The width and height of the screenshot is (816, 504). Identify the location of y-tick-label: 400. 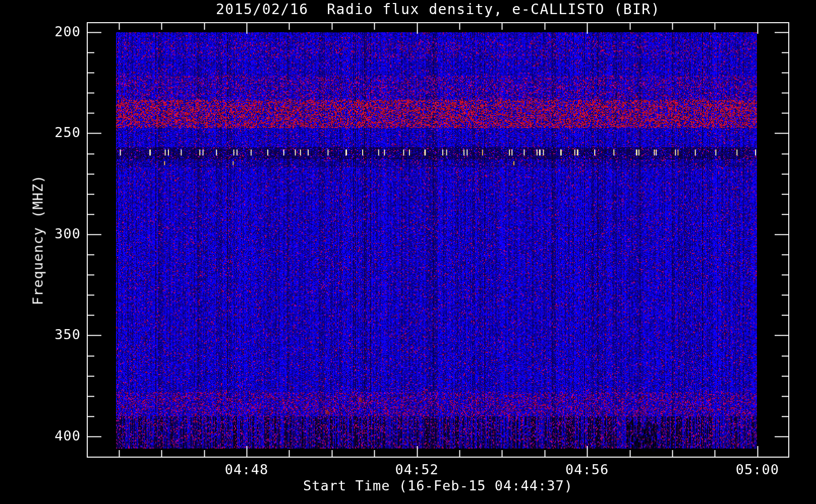
(50, 435).